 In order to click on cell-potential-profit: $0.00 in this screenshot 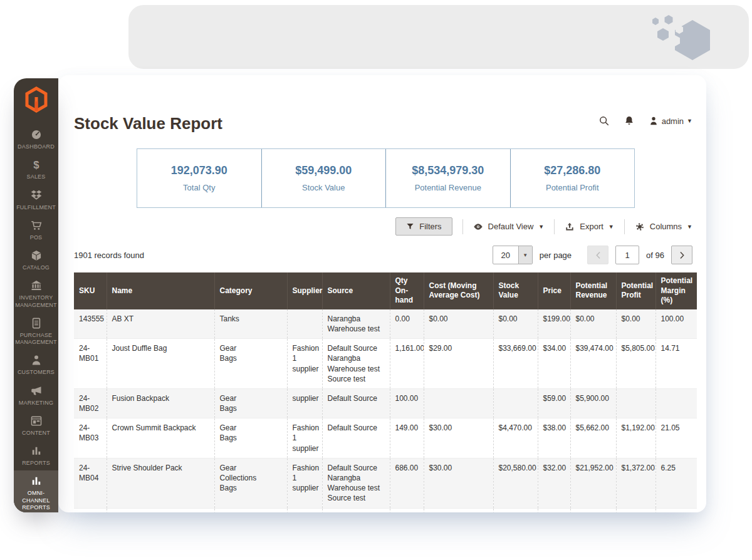, I will do `click(635, 324)`.